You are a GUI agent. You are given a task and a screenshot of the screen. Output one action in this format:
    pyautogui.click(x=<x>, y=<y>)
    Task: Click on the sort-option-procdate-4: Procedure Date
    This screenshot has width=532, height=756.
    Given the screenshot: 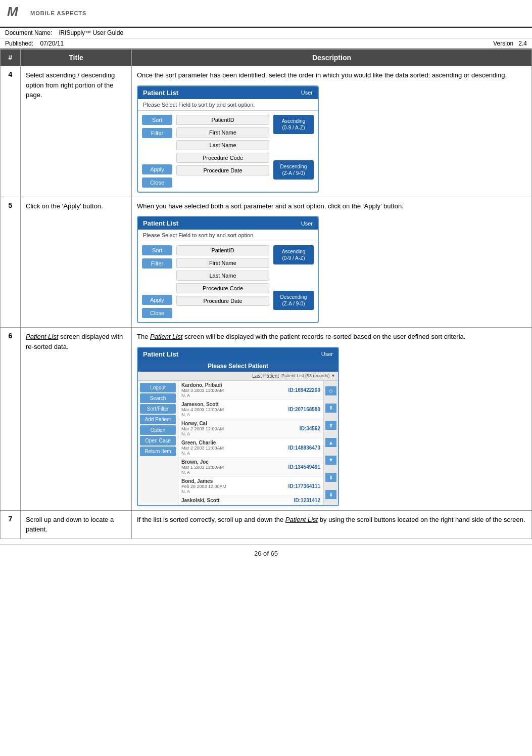 What is the action you would take?
    pyautogui.click(x=223, y=170)
    